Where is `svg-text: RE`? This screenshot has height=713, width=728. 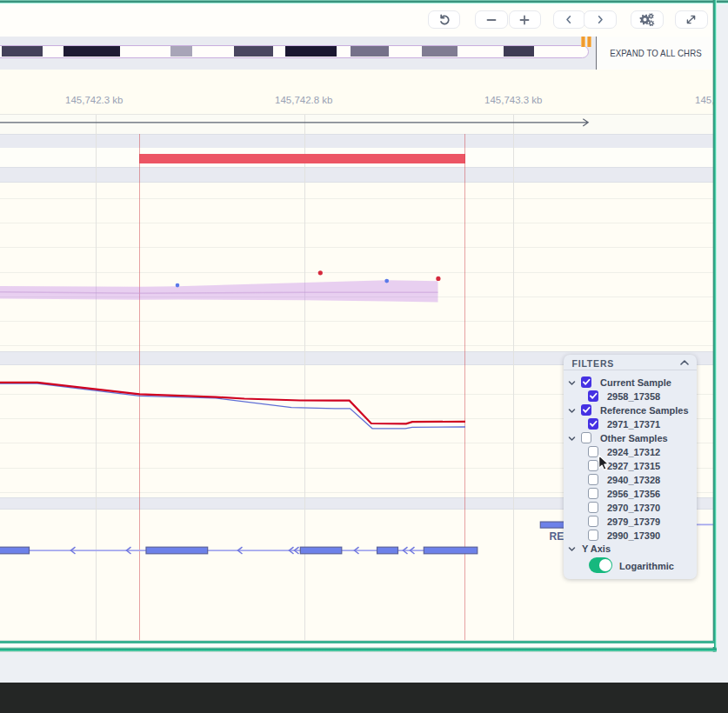 svg-text: RE is located at coordinates (557, 536).